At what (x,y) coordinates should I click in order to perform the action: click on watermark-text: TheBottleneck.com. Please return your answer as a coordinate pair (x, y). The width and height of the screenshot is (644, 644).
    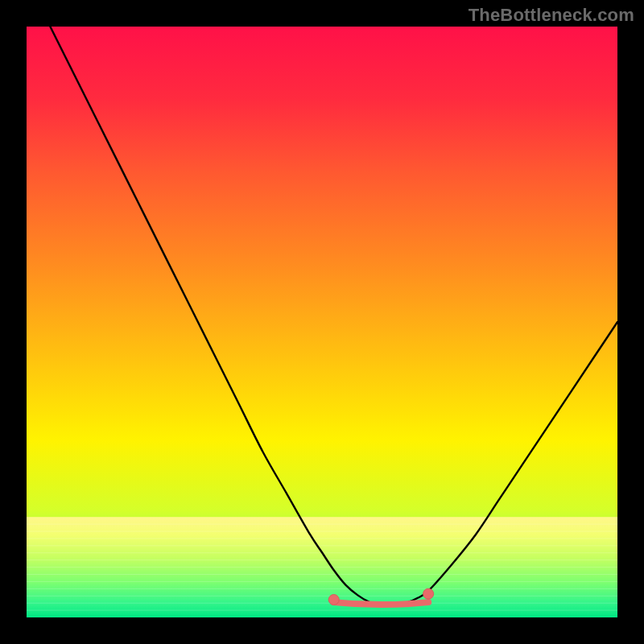
    Looking at the image, I should click on (551, 15).